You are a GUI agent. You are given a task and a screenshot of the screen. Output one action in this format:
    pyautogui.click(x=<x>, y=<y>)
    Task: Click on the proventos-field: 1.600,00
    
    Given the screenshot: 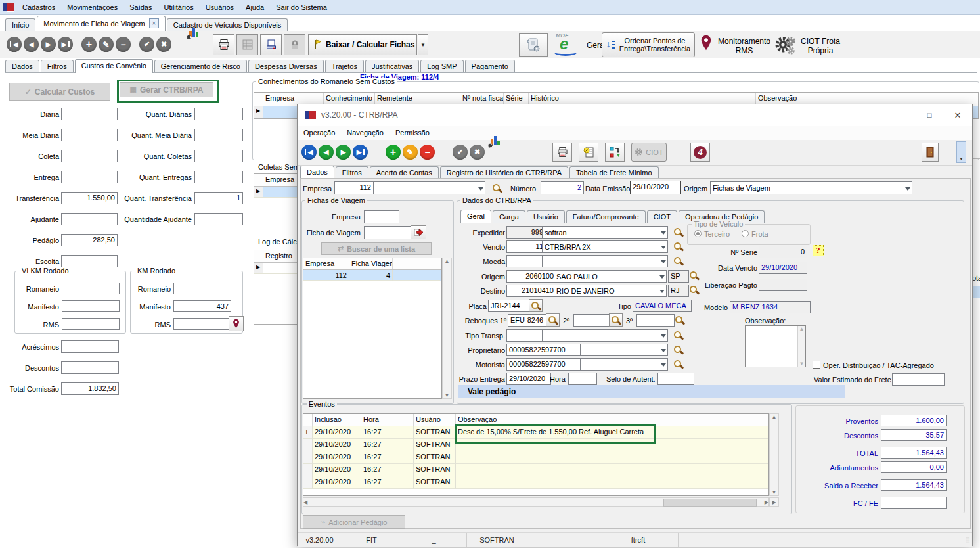 What is the action you would take?
    pyautogui.click(x=914, y=421)
    